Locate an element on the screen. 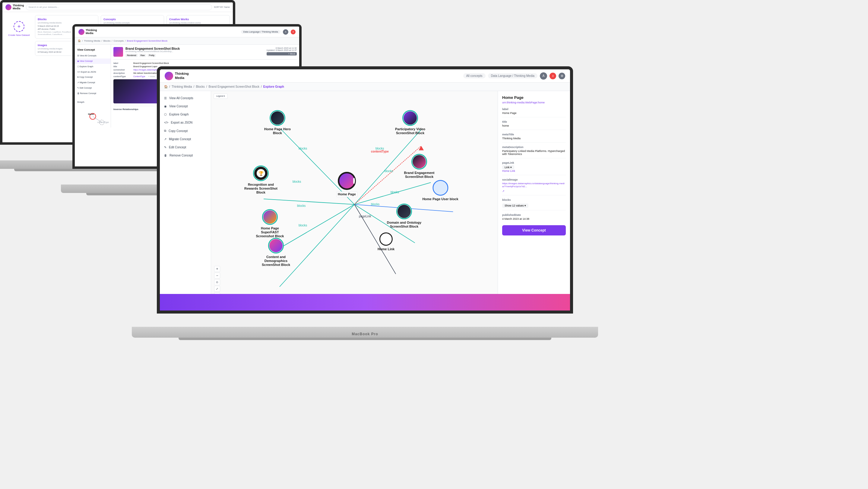 This screenshot has height=489, width=868. mid-graph-preview: Home contentType is located at coordinates (93, 115).